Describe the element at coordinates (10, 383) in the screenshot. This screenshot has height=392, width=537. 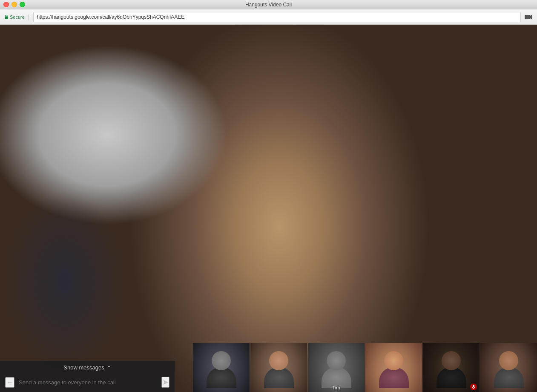
I see `back-arrow-button: ←` at that location.